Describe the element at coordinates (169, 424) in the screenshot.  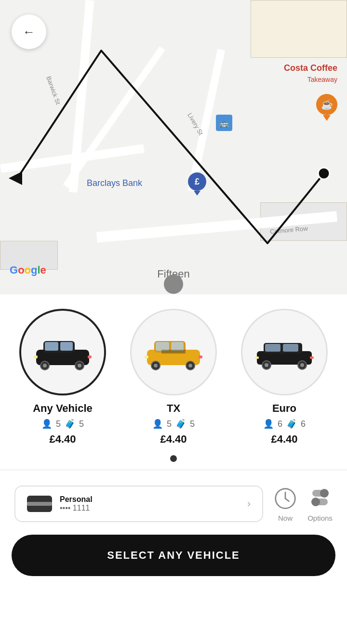
I see `passenger-count-tx: 5` at that location.